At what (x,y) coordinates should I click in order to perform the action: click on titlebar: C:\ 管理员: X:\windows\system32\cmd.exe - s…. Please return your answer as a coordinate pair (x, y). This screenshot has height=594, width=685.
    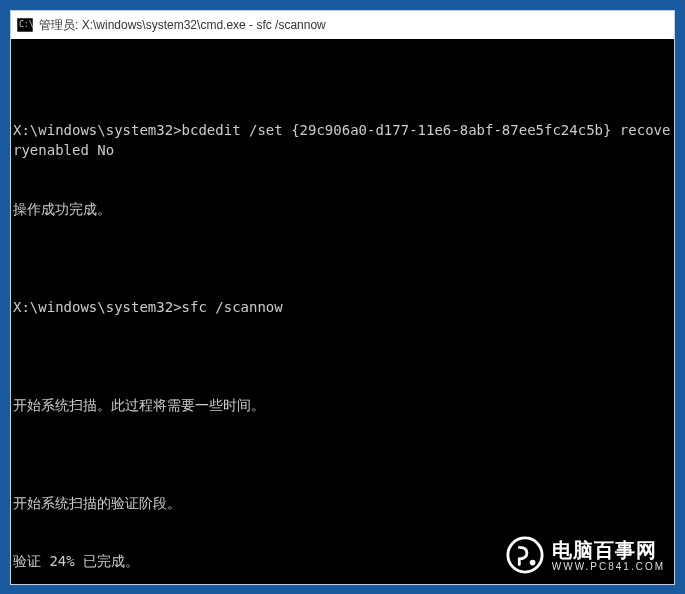
    Looking at the image, I should click on (342, 25).